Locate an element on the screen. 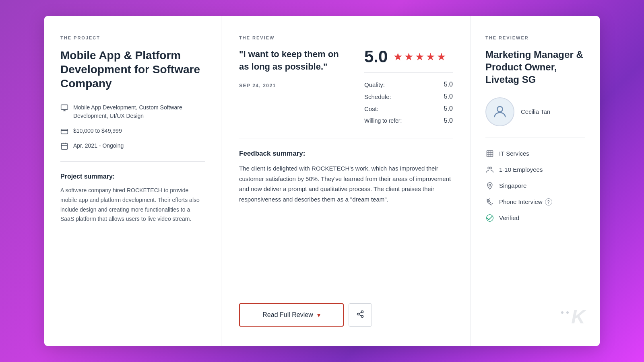 Image resolution: width=644 pixels, height=362 pixels. star-1: ★ is located at coordinates (398, 57).